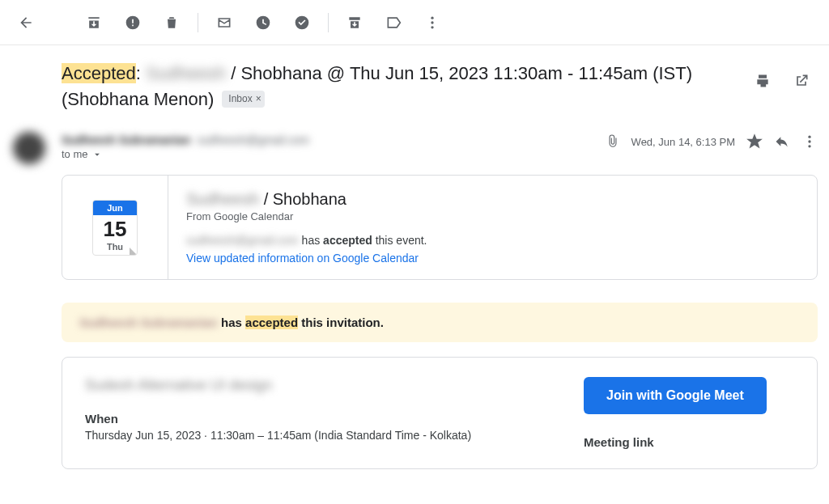 This screenshot has height=504, width=829. I want to click on print-button, so click(763, 81).